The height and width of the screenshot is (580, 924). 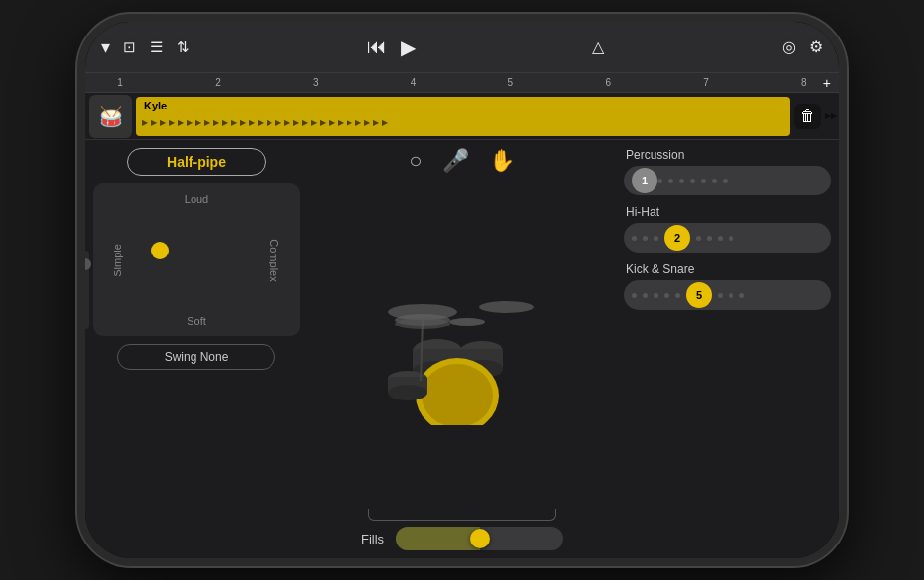 I want to click on play-icon: ▶, so click(x=409, y=47).